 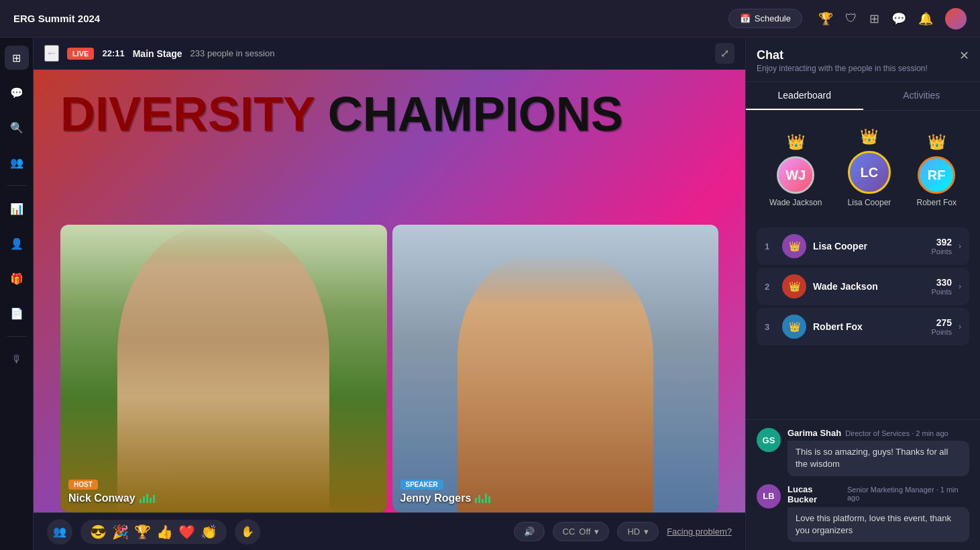 I want to click on leaderboard-content: 👑 WJ Wade Jackson 👑 LC Lisa Cooper �, so click(x=863, y=265).